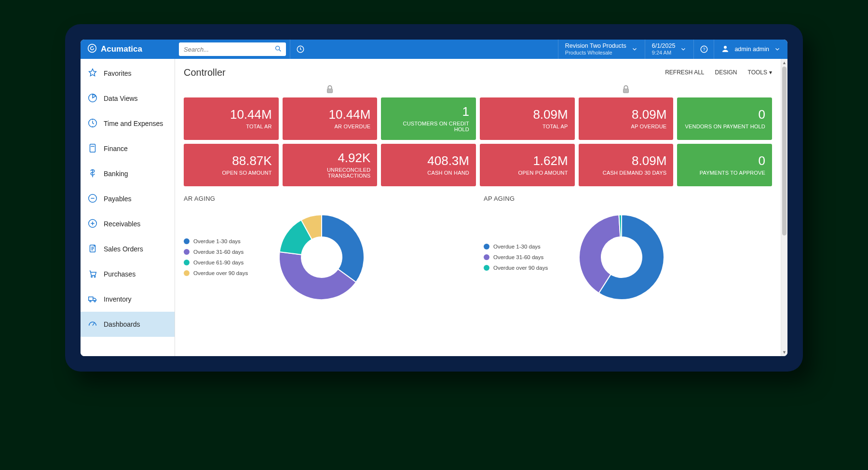  Describe the element at coordinates (550, 161) in the screenshot. I see `kpi-value: 1.62M` at that location.